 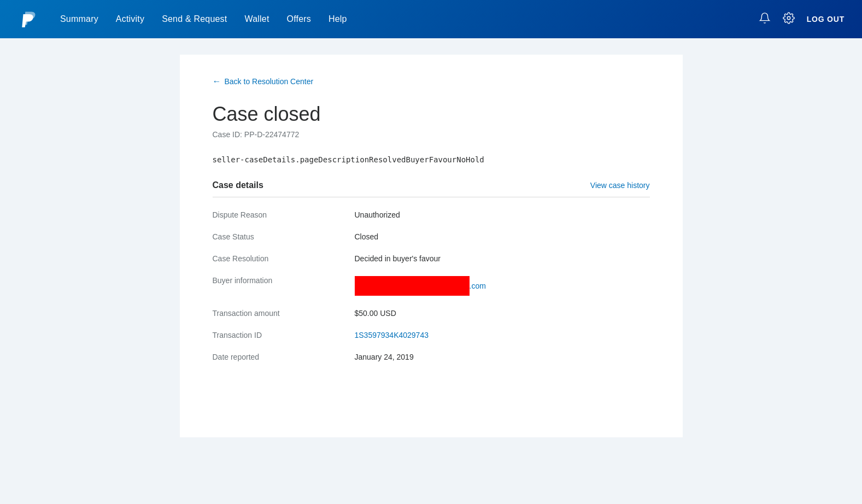 I want to click on page-description: seller-caseDetails.pageDescriptionResolv…, so click(x=431, y=160).